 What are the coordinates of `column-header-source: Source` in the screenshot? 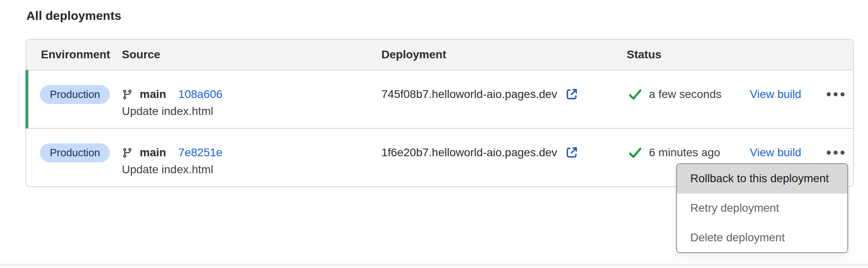 It's located at (141, 55).